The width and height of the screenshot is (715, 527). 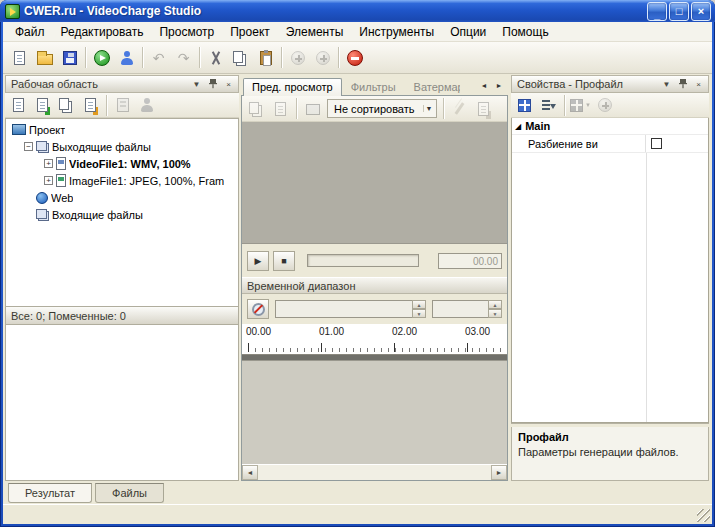 What do you see at coordinates (322, 58) in the screenshot?
I see `add-input-button` at bounding box center [322, 58].